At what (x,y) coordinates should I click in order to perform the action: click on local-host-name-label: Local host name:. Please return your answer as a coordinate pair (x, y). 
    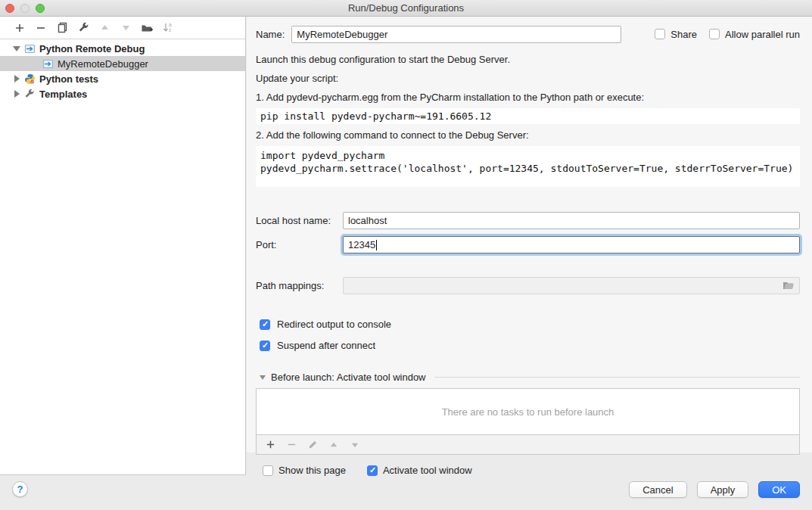
    Looking at the image, I should click on (300, 221).